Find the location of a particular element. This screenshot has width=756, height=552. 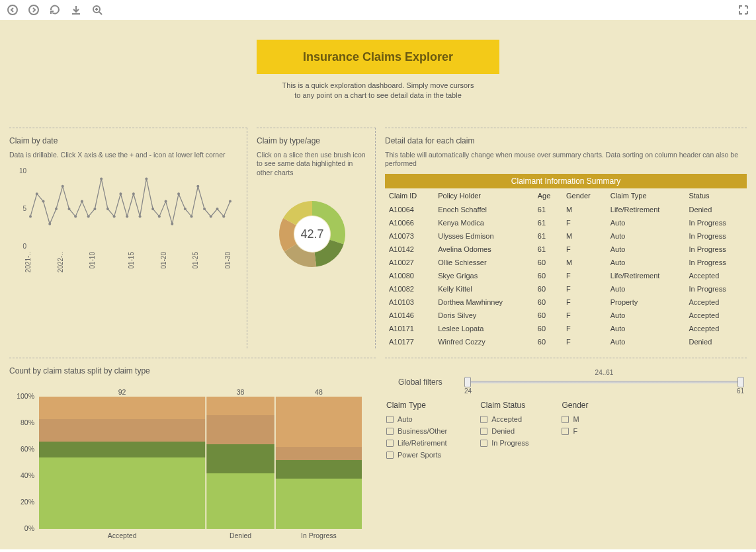

filter-option: In Progress is located at coordinates (504, 443).